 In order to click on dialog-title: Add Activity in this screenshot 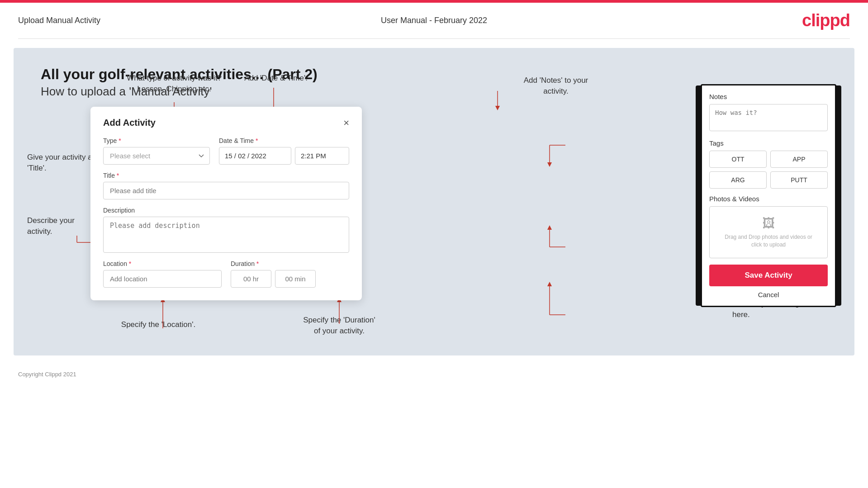, I will do `click(129, 123)`.